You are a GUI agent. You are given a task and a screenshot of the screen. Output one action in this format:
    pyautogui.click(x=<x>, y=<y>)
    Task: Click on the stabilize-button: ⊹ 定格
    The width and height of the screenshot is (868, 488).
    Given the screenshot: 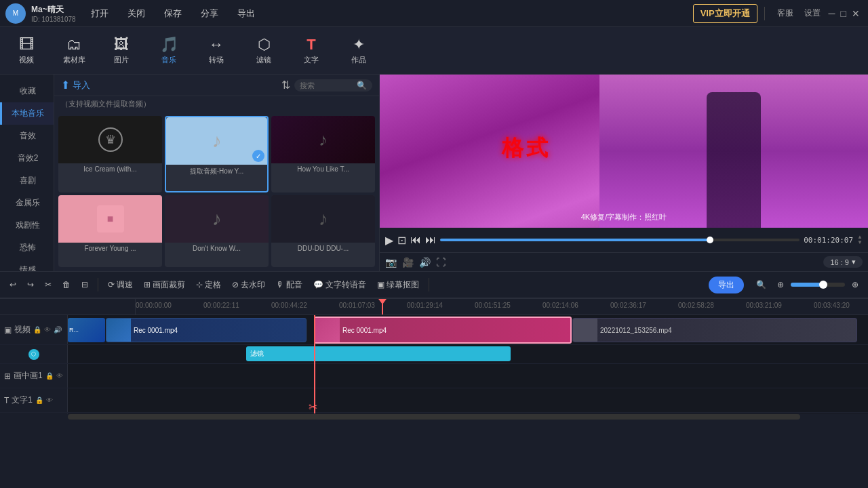 What is the action you would take?
    pyautogui.click(x=209, y=285)
    